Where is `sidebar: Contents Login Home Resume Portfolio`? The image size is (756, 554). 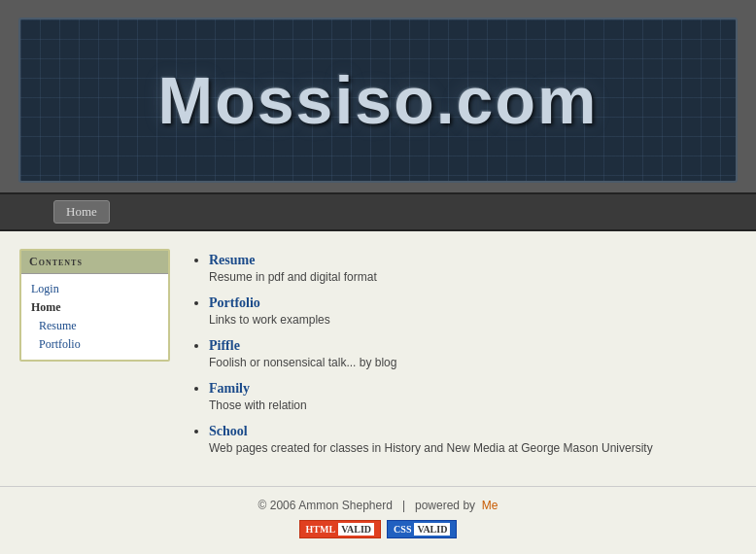
sidebar: Contents Login Home Resume Portfolio is located at coordinates (95, 358).